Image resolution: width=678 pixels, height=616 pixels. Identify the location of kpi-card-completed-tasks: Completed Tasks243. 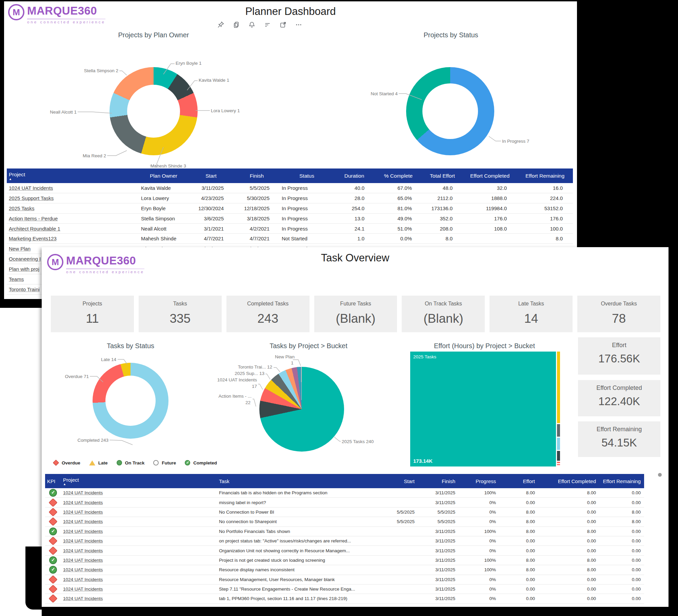
(268, 314).